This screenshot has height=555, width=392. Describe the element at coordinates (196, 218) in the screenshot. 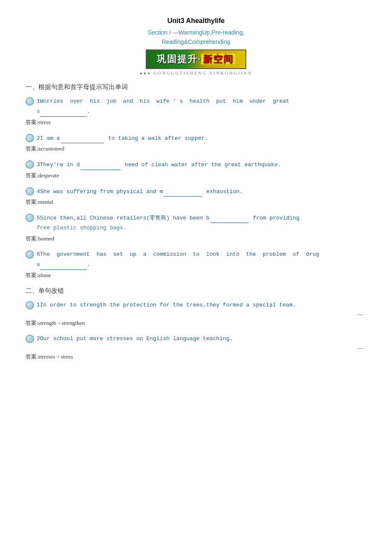

I see `q5-line: 5Since then,all Chinese retailers(零售商) h…` at that location.